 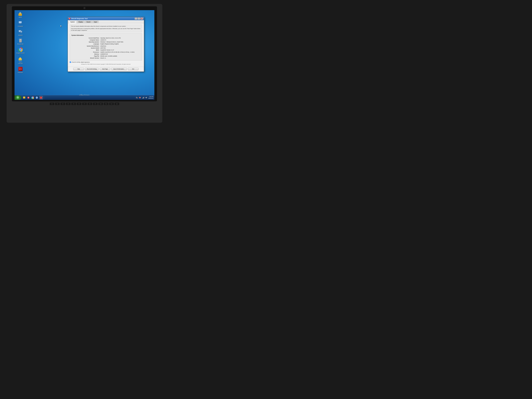 What do you see at coordinates (20, 17) in the screenshot?
I see `admin-icon-label: admin` at bounding box center [20, 17].